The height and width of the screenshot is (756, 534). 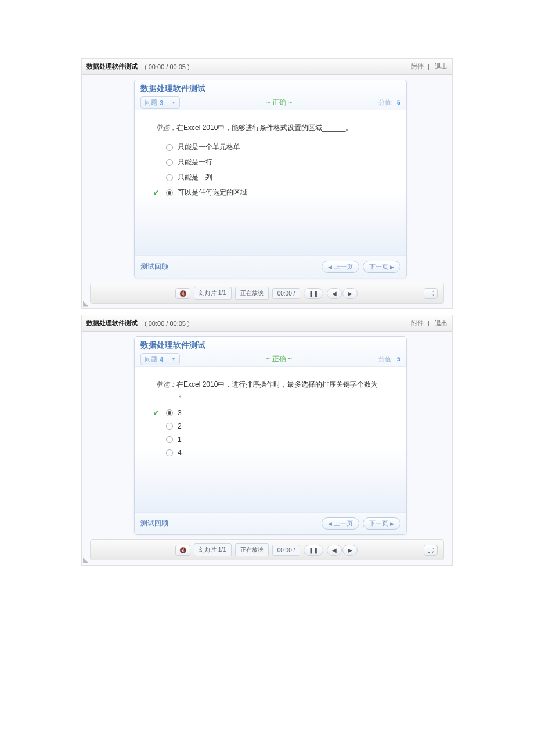 I want to click on option-row: 只能是一个单元格单, so click(x=274, y=147).